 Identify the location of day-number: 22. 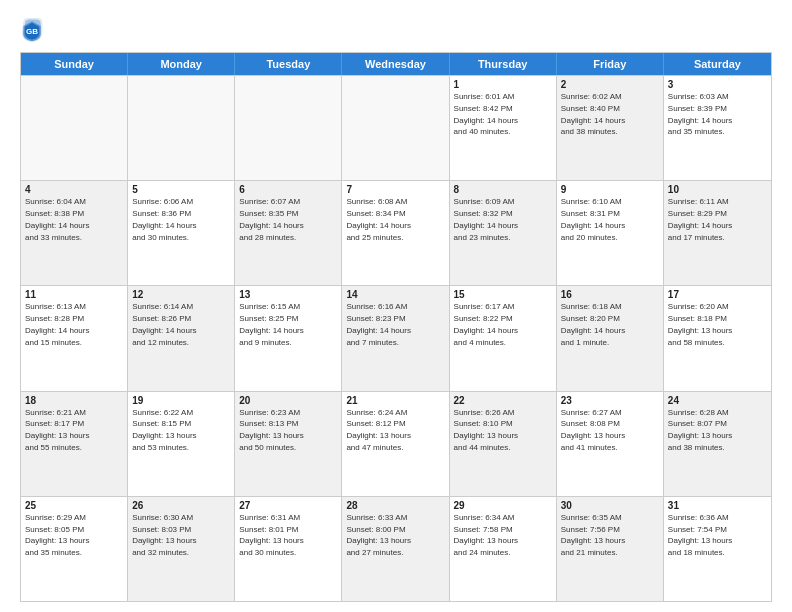
(503, 400).